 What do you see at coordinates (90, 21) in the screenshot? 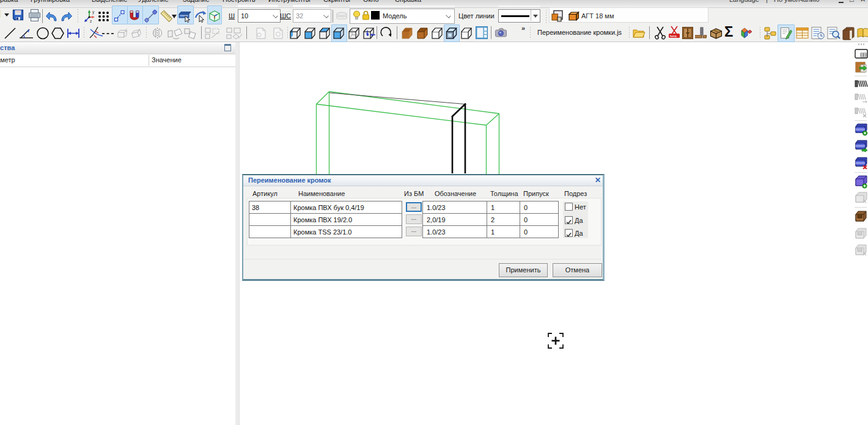
I see `svg-text: z` at bounding box center [90, 21].